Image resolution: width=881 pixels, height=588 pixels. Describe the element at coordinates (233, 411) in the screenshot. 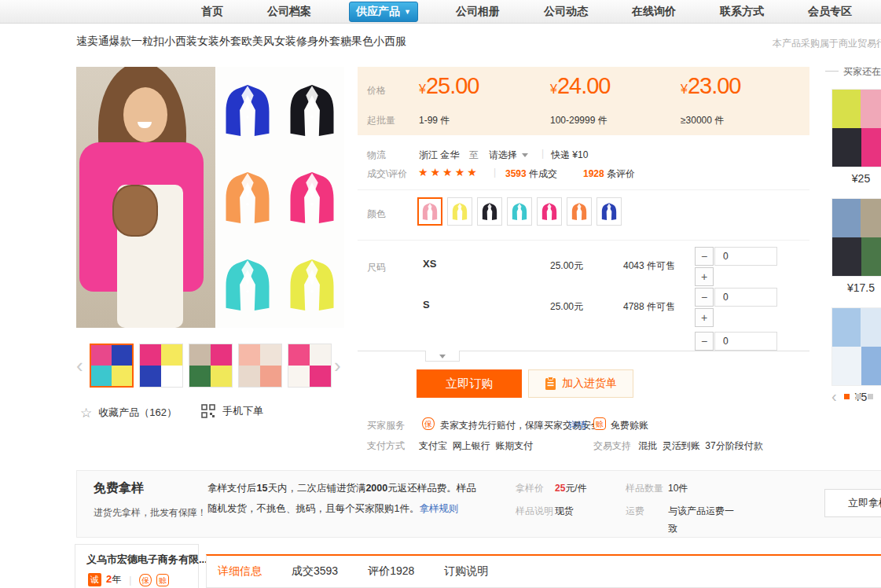

I see `mobile-order-button: 手机下单` at that location.